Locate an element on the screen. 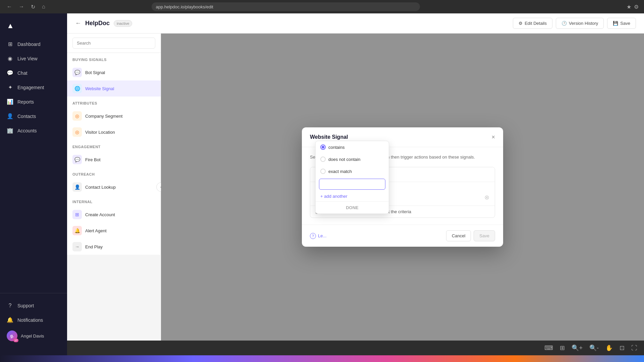  browser-actions: ★ ⚙ is located at coordinates (633, 7).